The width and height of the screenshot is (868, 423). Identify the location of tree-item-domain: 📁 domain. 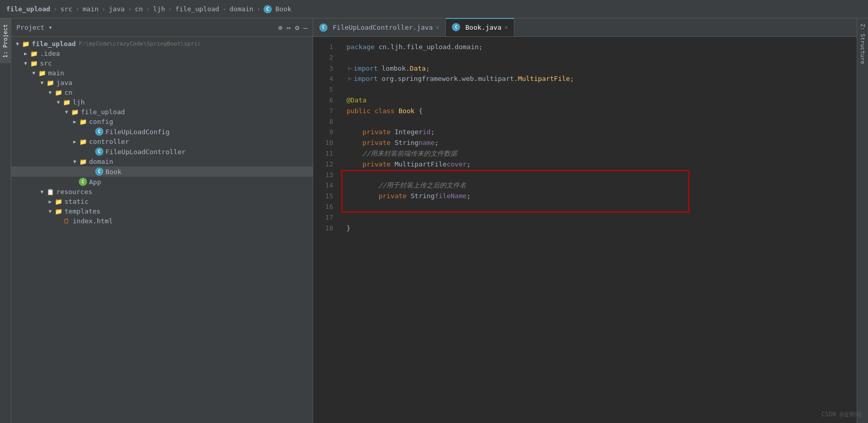
(162, 162).